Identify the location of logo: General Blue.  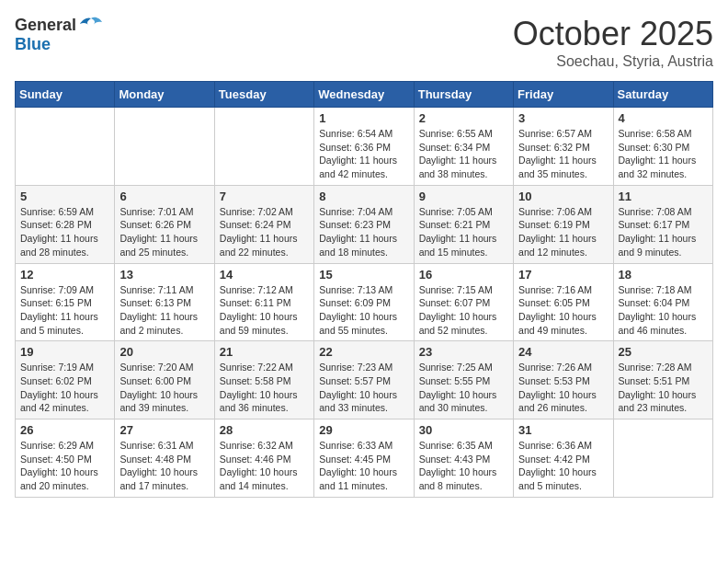
(59, 35).